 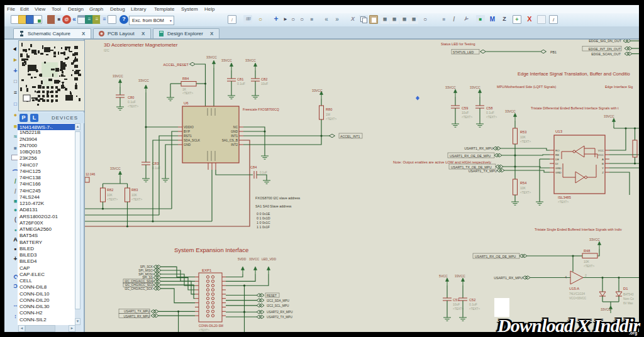 What do you see at coordinates (278, 306) in the screenshot?
I see `svg-text: I2C2_SCL_MPU` at bounding box center [278, 306].